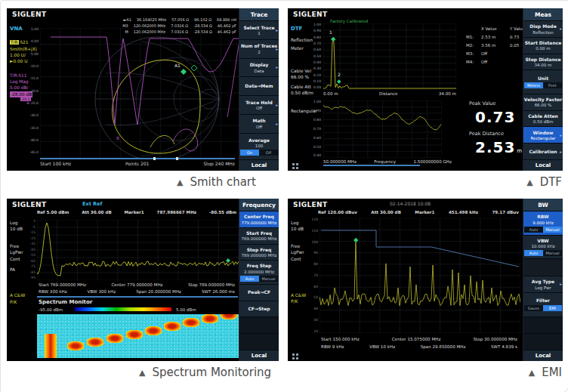 The width and height of the screenshot is (568, 392). Describe the element at coordinates (316, 129) in the screenshot. I see `lower-y-ticks: 1.000.900.800.700.600.500.40` at that location.